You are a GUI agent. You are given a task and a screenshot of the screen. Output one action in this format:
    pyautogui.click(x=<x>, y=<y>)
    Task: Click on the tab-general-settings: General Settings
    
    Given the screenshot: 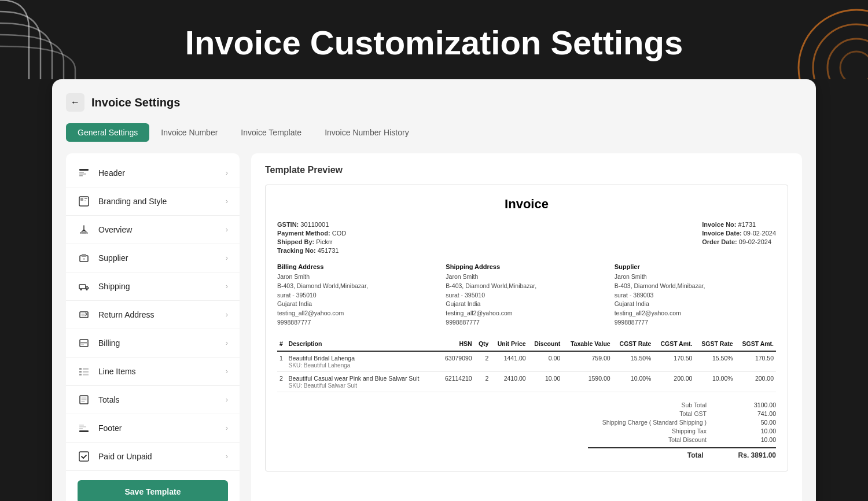 What is the action you would take?
    pyautogui.click(x=108, y=132)
    